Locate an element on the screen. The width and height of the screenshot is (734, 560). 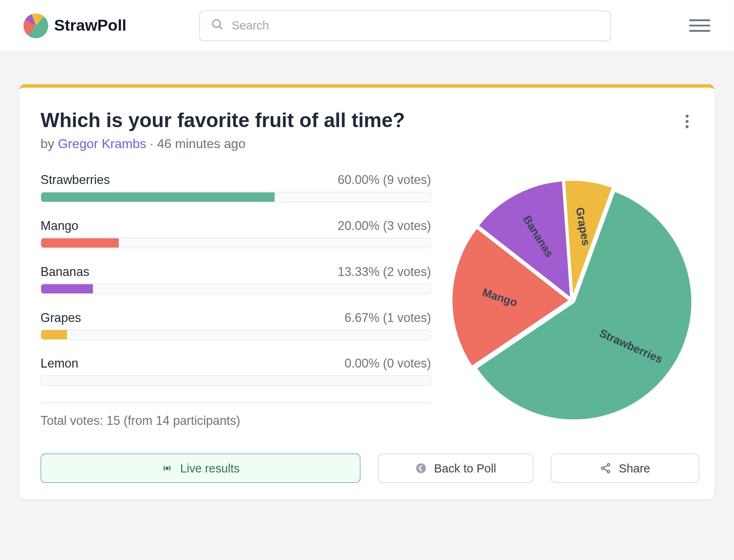
action-buttons: Live results Back to Poll Share is located at coordinates (367, 468).